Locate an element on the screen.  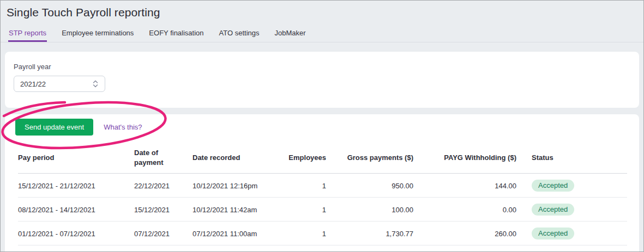
payroll-year-value: 2021/22 is located at coordinates (33, 84).